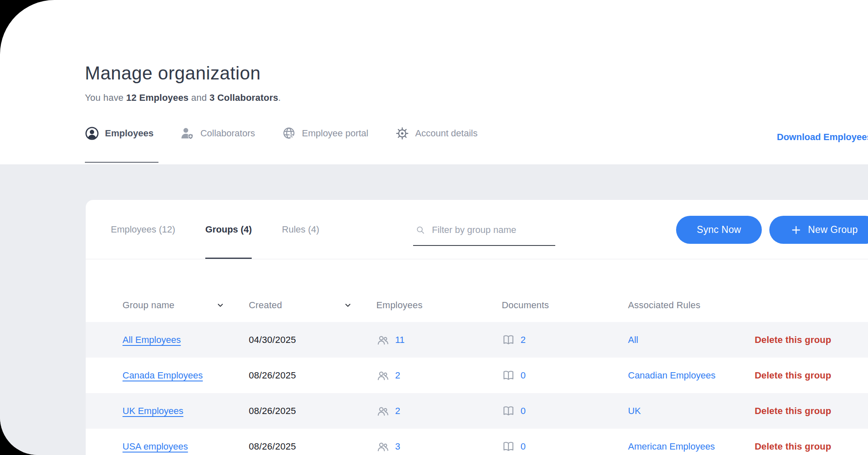 The image size is (868, 455). What do you see at coordinates (173, 73) in the screenshot?
I see `page-title: Manage organization` at bounding box center [173, 73].